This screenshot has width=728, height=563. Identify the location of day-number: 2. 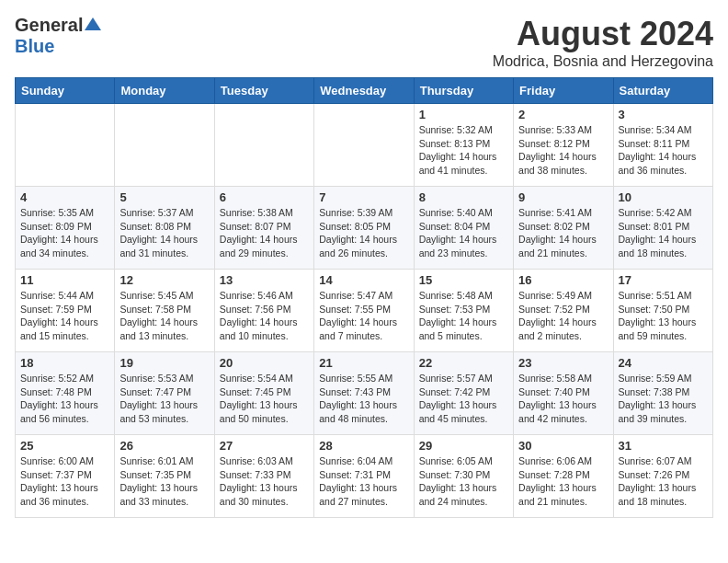
(563, 114).